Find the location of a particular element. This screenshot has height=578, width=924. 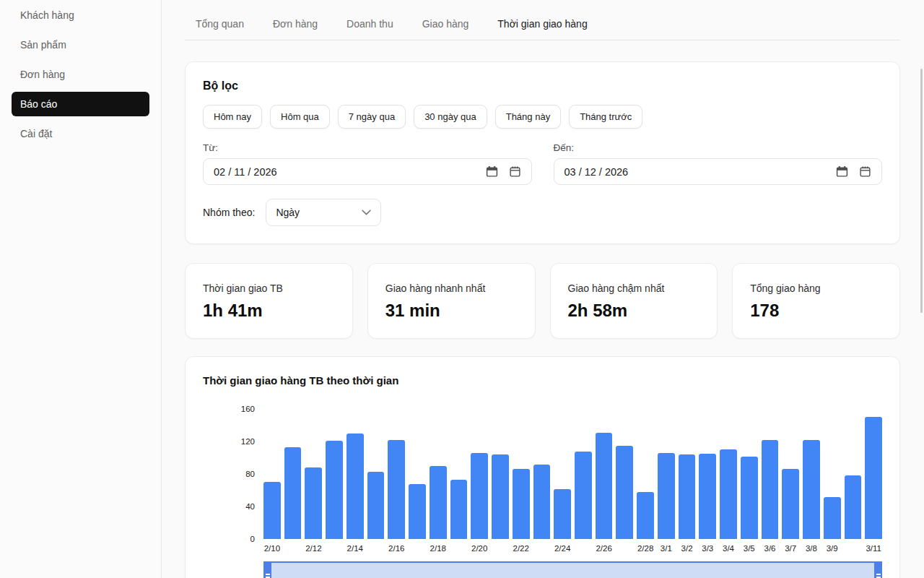

date-from-input: 02 / 11 / 2026 is located at coordinates (367, 172).